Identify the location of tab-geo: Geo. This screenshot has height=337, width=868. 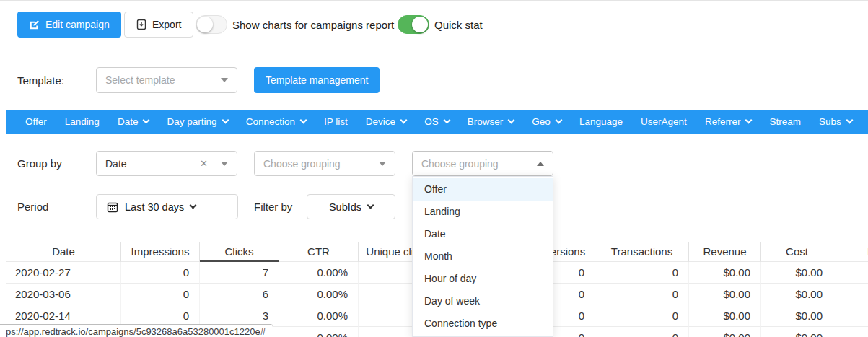
(547, 121).